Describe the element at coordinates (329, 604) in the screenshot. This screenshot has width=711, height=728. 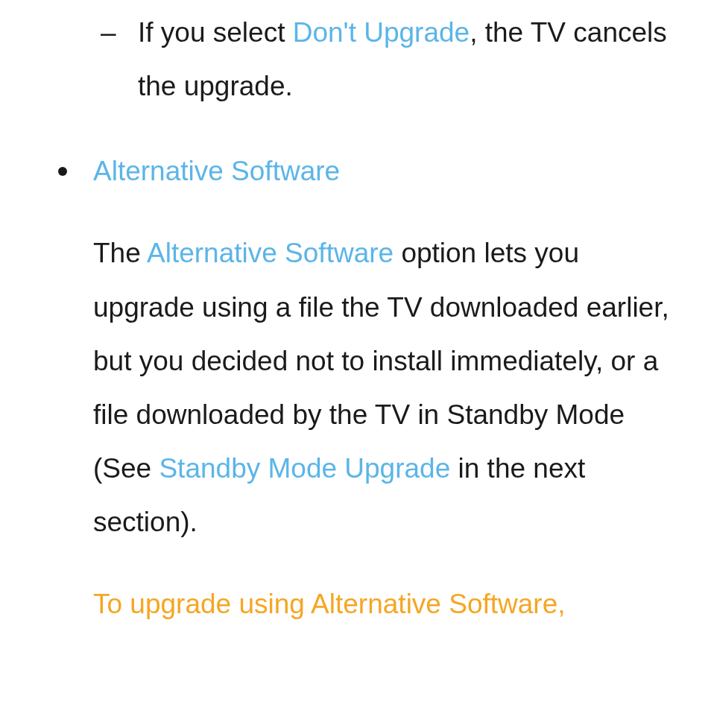
I see `footer-text: To upgrade using Alternative Software,` at that location.